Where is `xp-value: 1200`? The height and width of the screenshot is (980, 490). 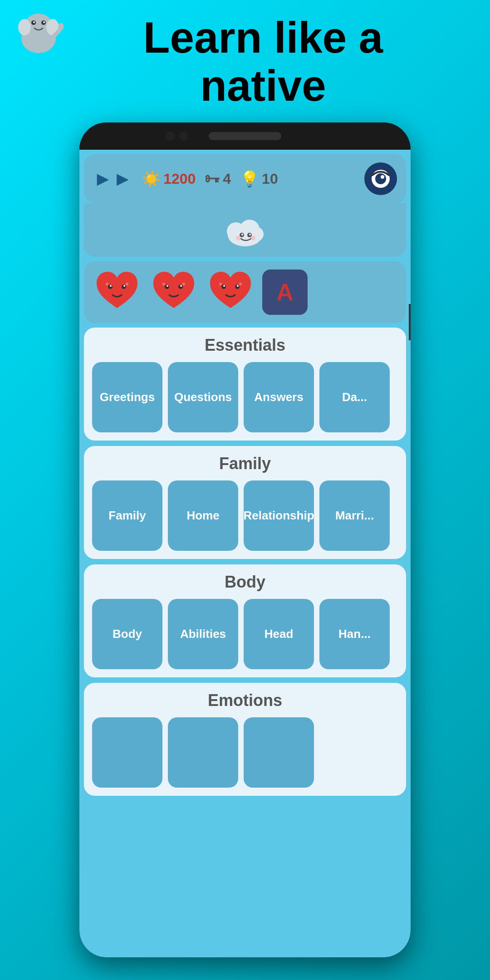 xp-value: 1200 is located at coordinates (180, 179).